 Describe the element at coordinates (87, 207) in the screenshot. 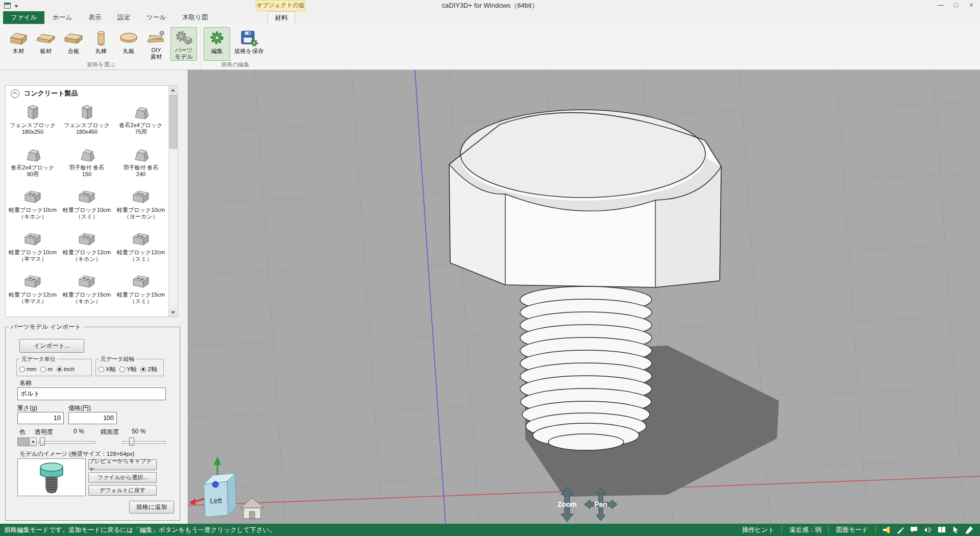

I see `sidebar-item: 軽量ブロック10cm（スミ）` at that location.